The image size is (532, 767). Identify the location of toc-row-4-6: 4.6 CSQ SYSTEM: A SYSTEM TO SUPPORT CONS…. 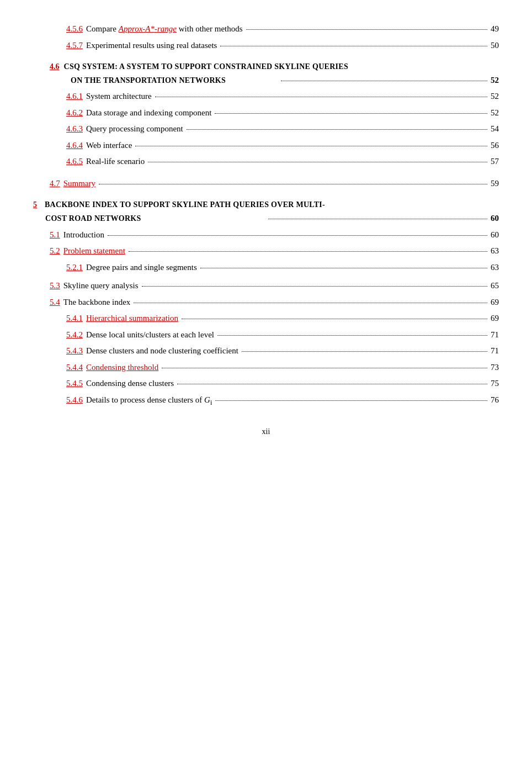
(266, 74).